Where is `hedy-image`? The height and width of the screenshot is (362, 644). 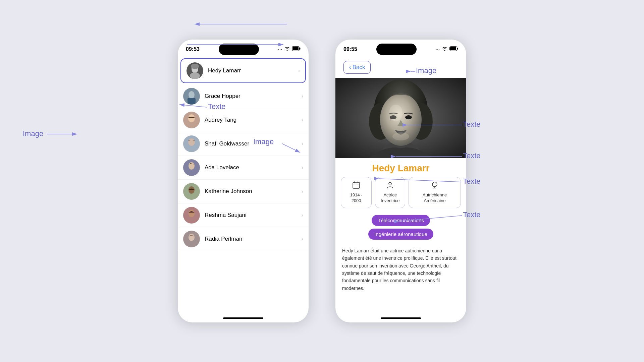
hedy-image is located at coordinates (401, 118).